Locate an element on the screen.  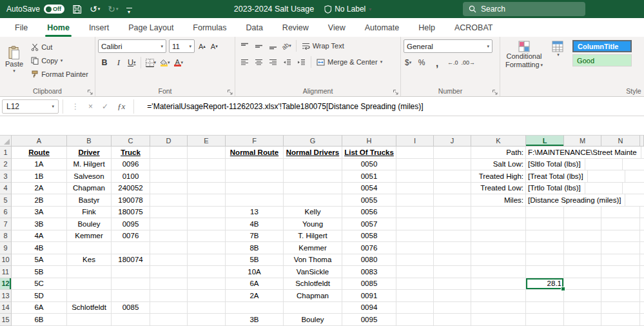
column-header-I: I is located at coordinates (415, 141).